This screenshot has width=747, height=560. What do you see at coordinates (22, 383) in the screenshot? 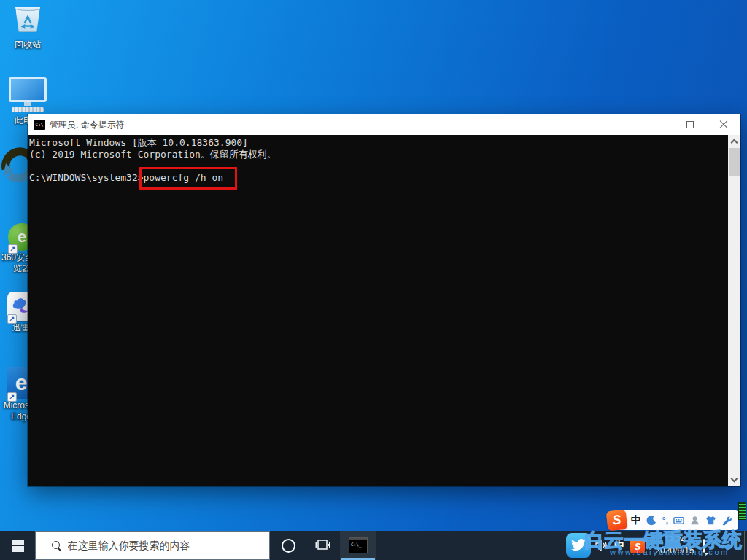
I see `edge-logo-letter: e` at bounding box center [22, 383].